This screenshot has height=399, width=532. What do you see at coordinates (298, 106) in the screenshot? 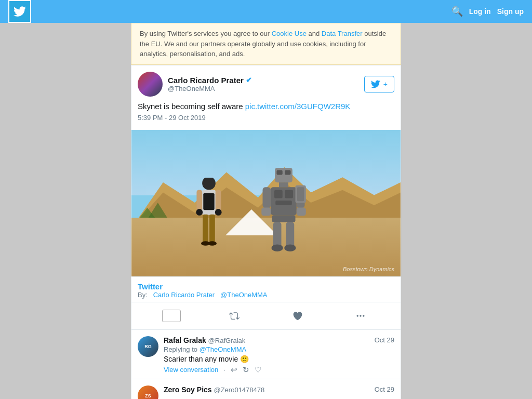
I see `tweet-image-link: pic.twitter.com/3GUFQW2R9K` at bounding box center [298, 106].